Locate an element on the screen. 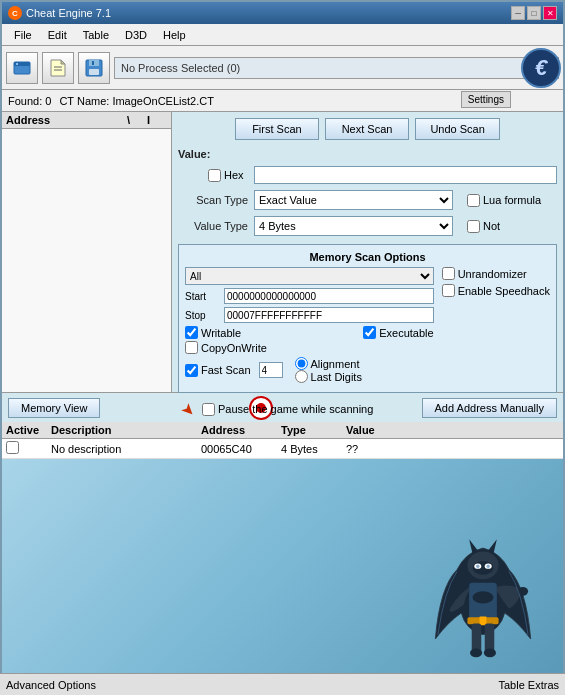 The image size is (565, 695). value-type-row: Value Type 4 Bytes Not is located at coordinates (368, 226).